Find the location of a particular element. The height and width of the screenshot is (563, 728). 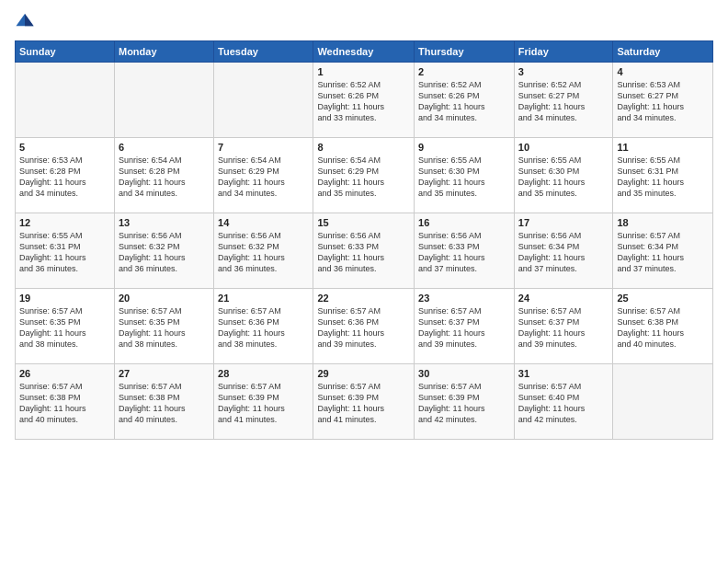

calendar-cell: 4Sunrise: 6:53 AM Sunset: 6:27 PM Daylig… is located at coordinates (664, 100).